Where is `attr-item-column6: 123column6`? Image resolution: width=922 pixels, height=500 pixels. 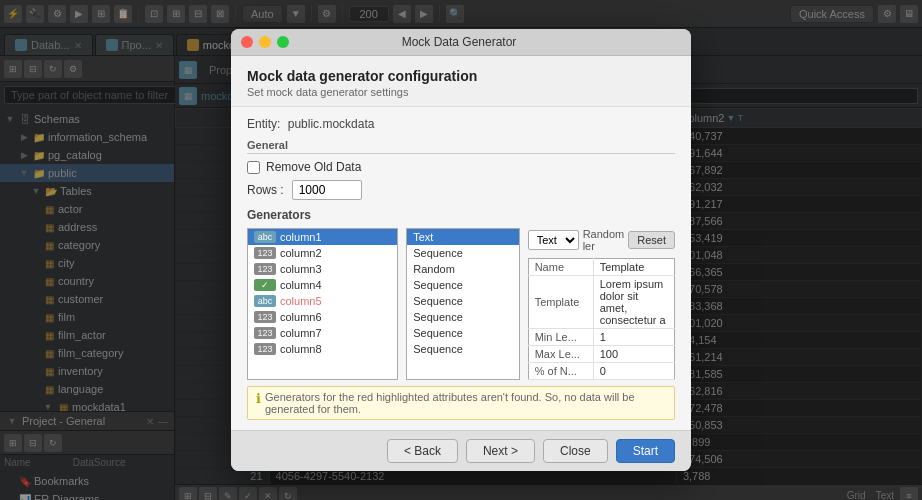 attr-item-column6: 123column6 is located at coordinates (322, 317).